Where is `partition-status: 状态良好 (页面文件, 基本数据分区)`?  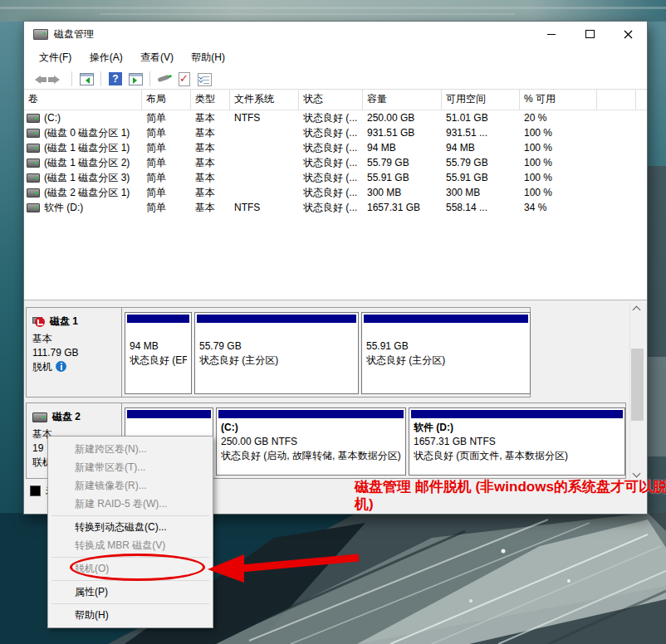 partition-status: 状态良好 (页面文件, 基本数据分区) is located at coordinates (517, 456).